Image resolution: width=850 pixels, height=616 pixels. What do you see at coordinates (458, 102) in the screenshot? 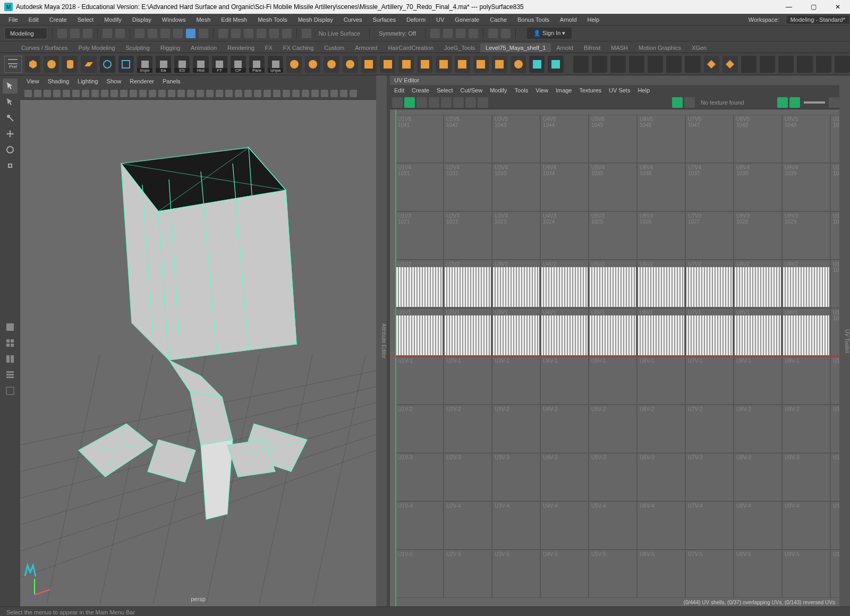
I see `uv-tb-6-icon` at bounding box center [458, 102].